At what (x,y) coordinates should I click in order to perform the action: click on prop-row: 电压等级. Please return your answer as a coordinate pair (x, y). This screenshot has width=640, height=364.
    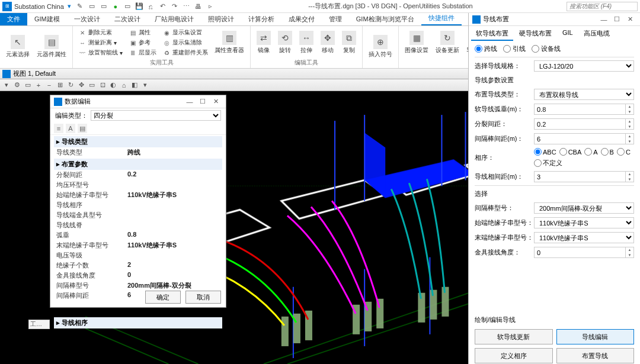
    Looking at the image, I should click on (138, 256).